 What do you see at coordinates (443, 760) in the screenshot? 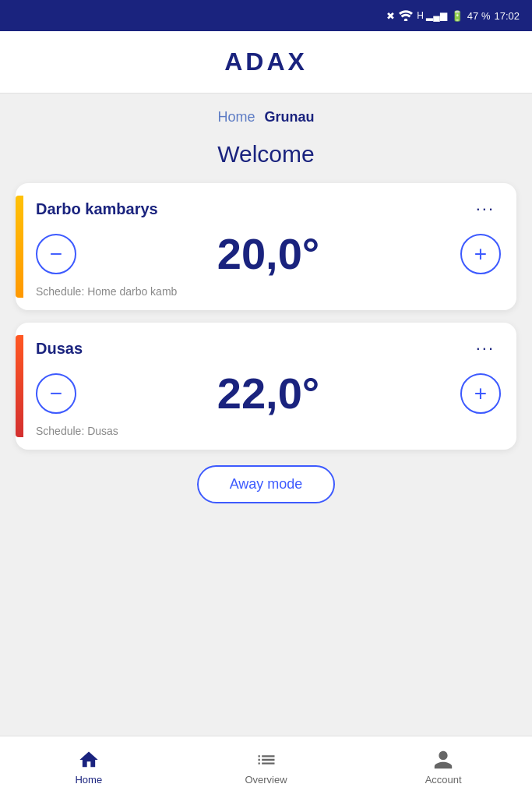
I see `account-icon` at bounding box center [443, 760].